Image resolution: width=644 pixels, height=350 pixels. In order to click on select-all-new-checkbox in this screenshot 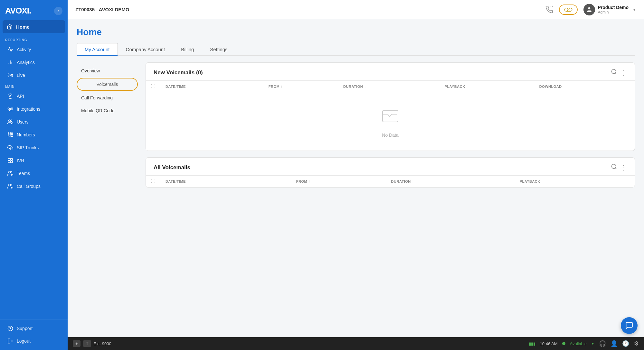, I will do `click(153, 86)`.